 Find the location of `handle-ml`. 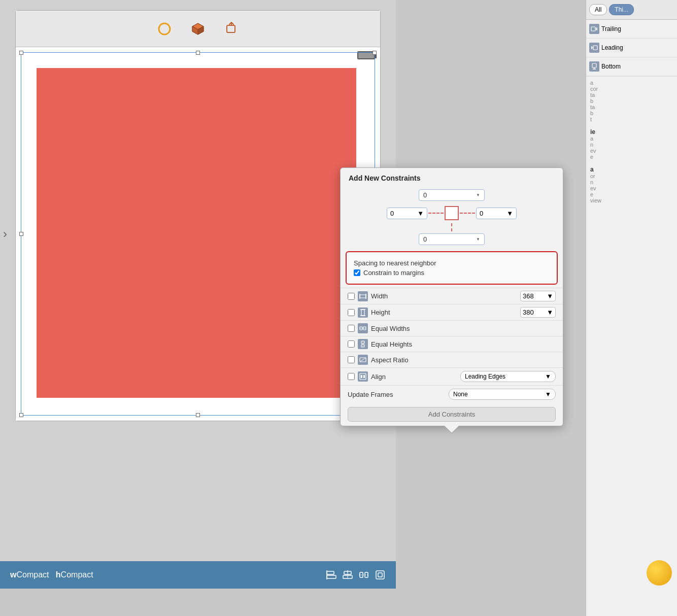

handle-ml is located at coordinates (21, 234).